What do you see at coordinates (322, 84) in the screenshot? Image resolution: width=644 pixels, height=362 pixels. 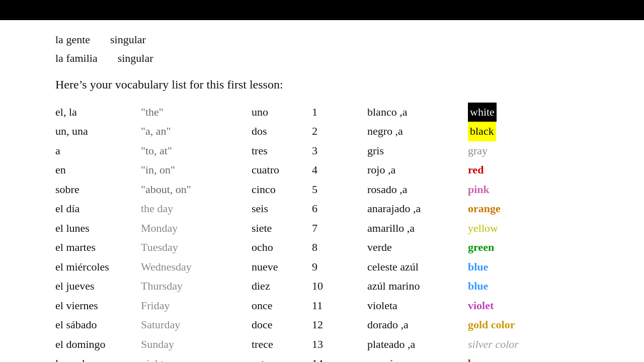 I see `vocab-header: Here’s your vocabulary list for this fir…` at bounding box center [322, 84].